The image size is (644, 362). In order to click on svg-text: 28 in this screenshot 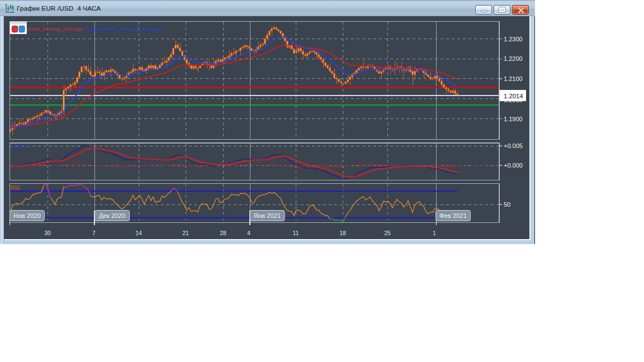, I will do `click(223, 233)`.